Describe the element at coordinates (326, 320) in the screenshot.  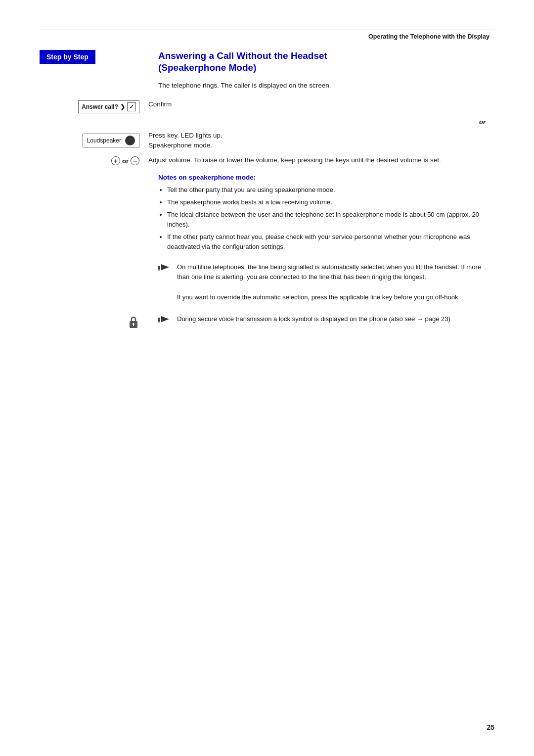
I see `secure-voice-block: During secure voice transmission a lock …` at that location.